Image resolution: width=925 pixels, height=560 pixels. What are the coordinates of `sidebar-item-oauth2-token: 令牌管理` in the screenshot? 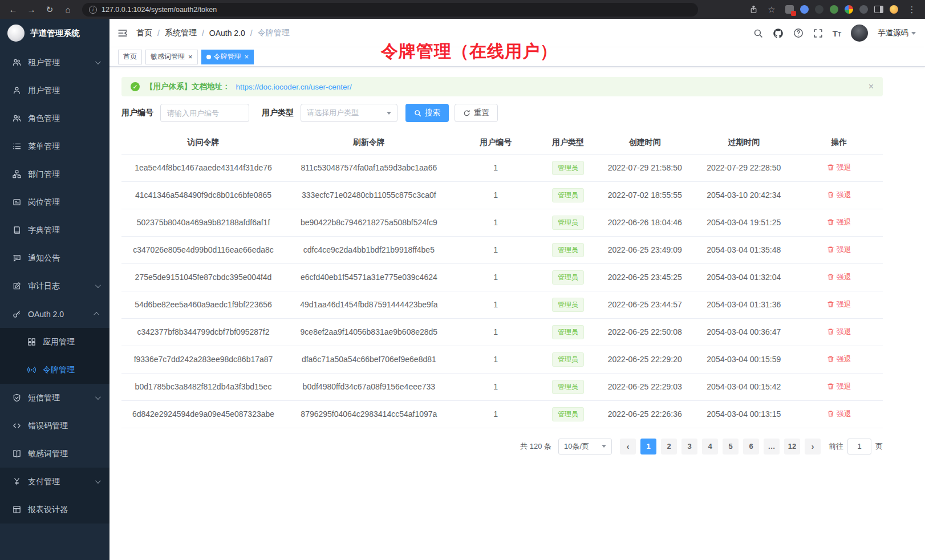 It's located at (55, 370).